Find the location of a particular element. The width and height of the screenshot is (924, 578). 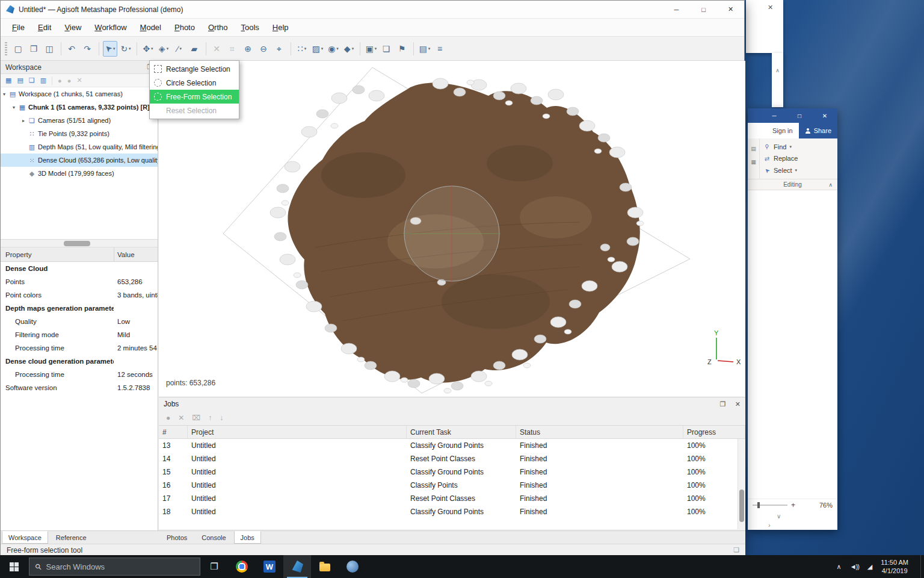

add-chunk-icon: ▦ is located at coordinates (8, 81).